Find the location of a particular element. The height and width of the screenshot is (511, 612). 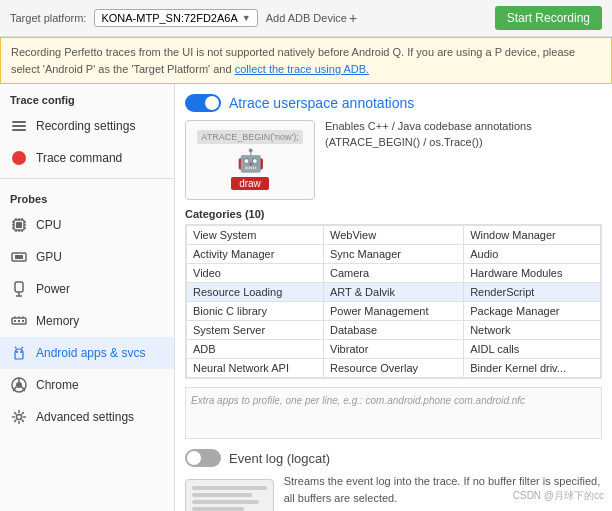

chevron-down-icon: ▼ is located at coordinates (246, 18).